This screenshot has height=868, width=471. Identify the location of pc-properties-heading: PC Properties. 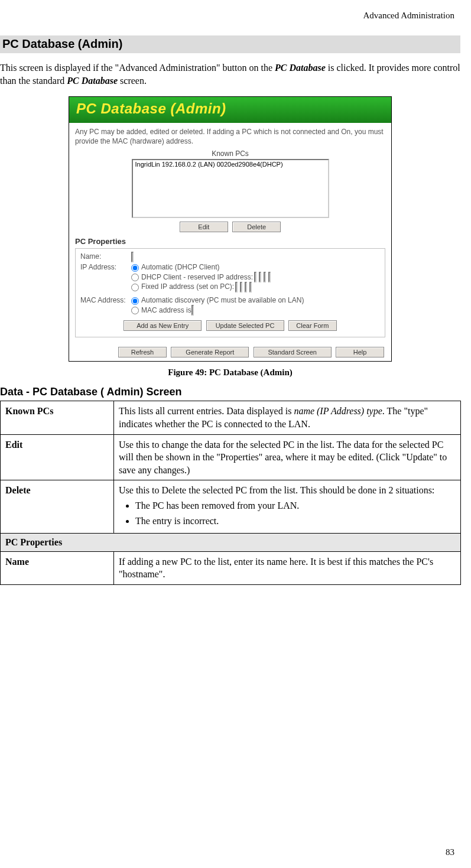
(230, 241).